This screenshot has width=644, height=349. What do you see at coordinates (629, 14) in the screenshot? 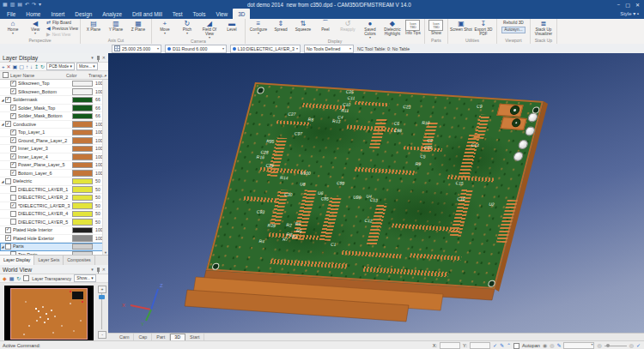
I see `style-button: Style ▾ ▪` at bounding box center [629, 14].